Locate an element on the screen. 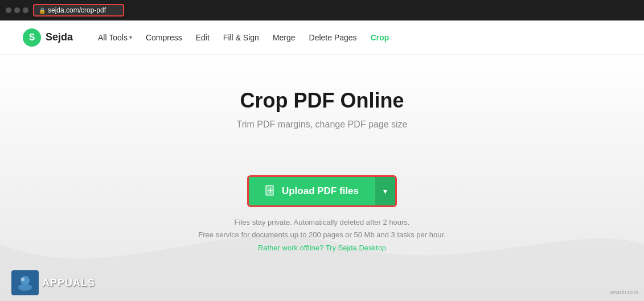 The height and width of the screenshot is (301, 644). appuals-logo is located at coordinates (25, 283).